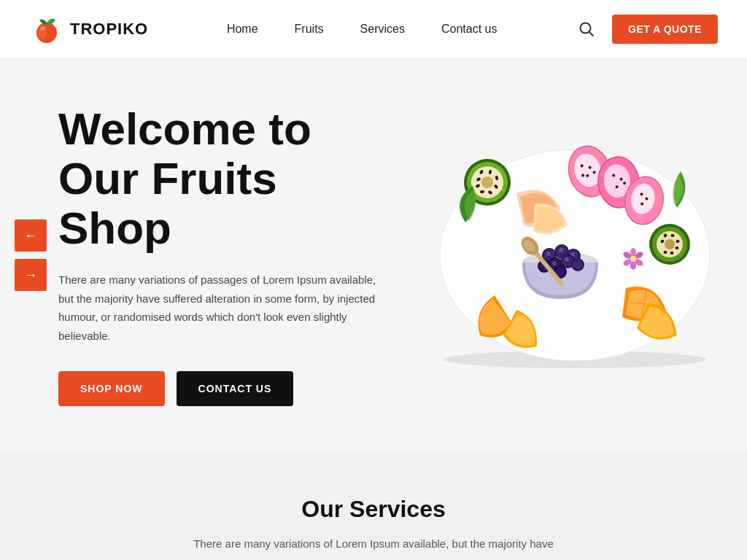  What do you see at coordinates (374, 544) in the screenshot?
I see `services-description: There are many variations of Lorem Ipsum…` at bounding box center [374, 544].